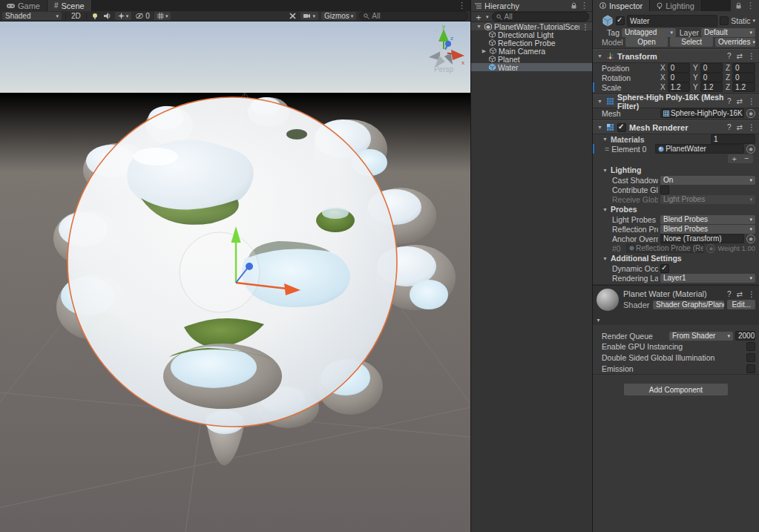 The height and width of the screenshot is (532, 759). Describe the element at coordinates (691, 42) in the screenshot. I see `model-select-button: Select` at that location.